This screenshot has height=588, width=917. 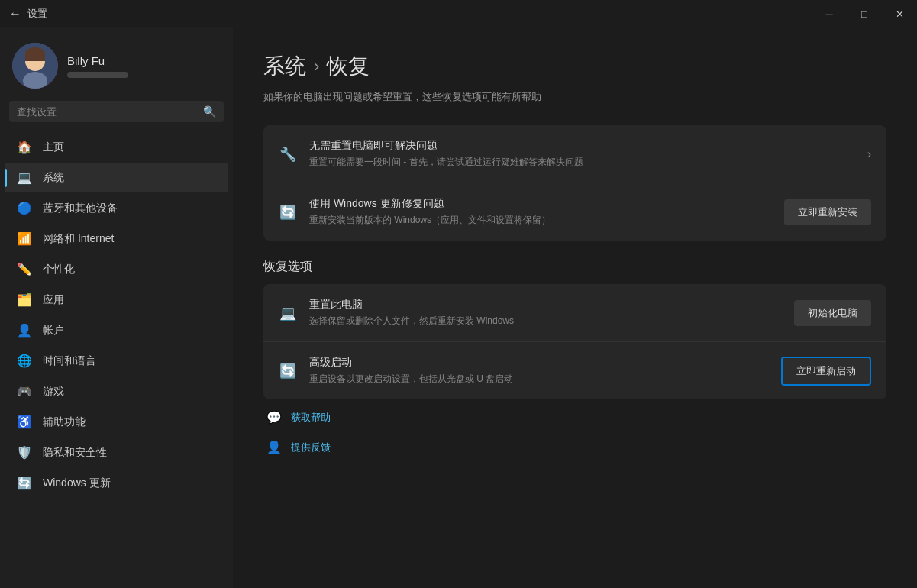 I want to click on nav-label-bluetooth: 蓝牙和其他设备, so click(x=80, y=208).